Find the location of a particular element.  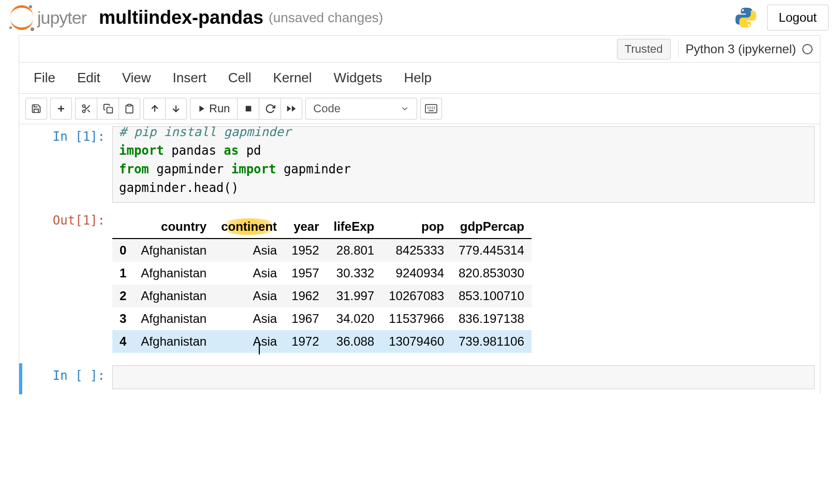

cell: 779.445314 is located at coordinates (492, 250).